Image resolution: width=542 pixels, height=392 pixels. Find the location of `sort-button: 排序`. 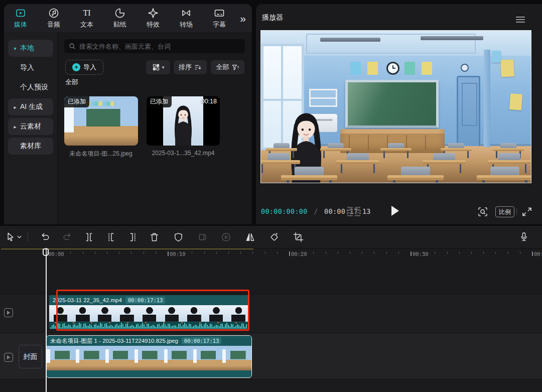

sort-button: 排序 is located at coordinates (190, 67).